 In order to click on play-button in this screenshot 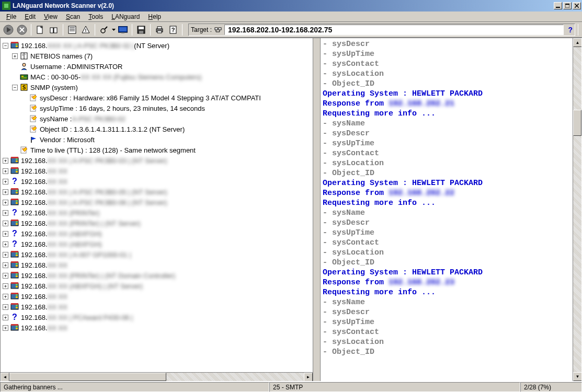, I will do `click(8, 30)`.